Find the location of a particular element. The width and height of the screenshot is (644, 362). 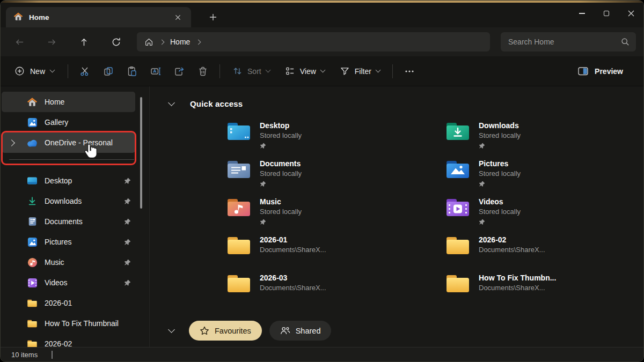

music-icon is located at coordinates (32, 262).